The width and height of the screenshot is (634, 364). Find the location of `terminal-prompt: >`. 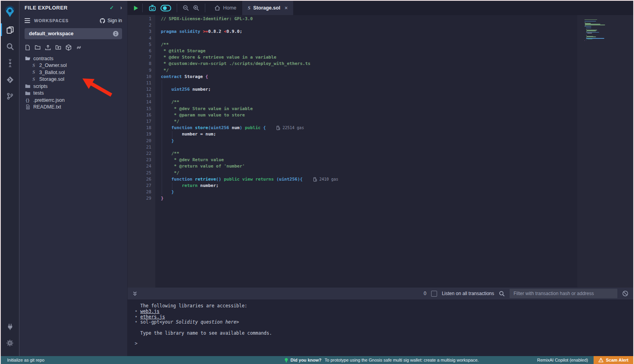

terminal-prompt: > is located at coordinates (136, 344).